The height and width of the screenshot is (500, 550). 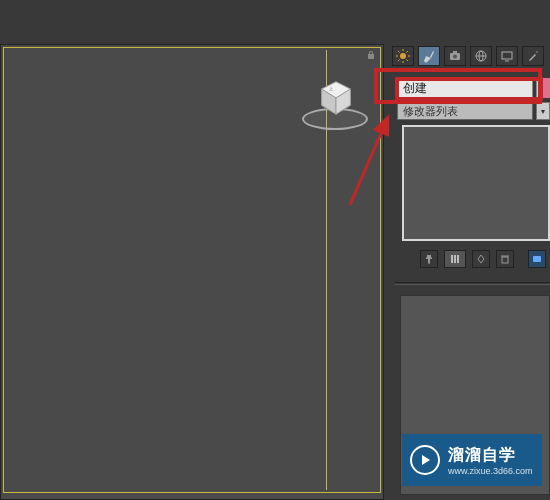 I want to click on camera-icon, so click(x=455, y=56).